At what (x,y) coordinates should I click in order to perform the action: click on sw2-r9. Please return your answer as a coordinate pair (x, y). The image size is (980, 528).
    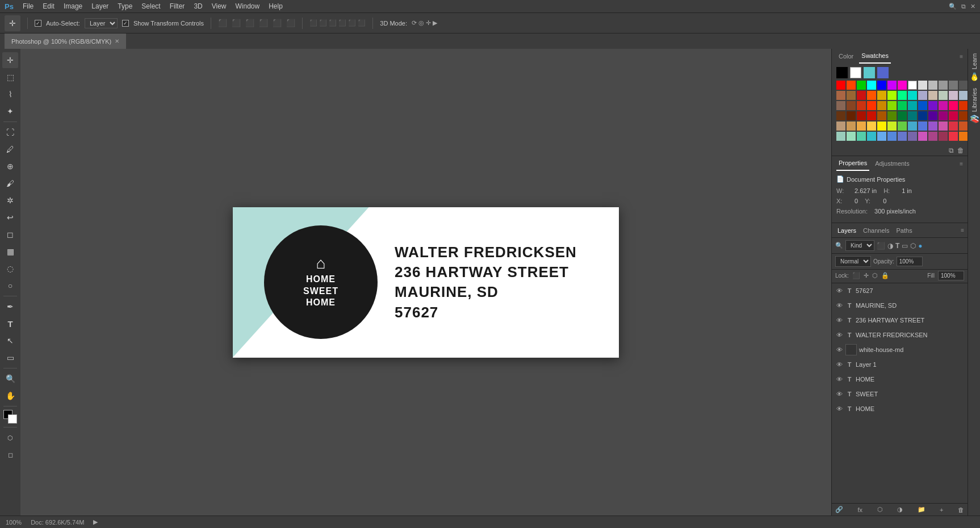
    Looking at the image, I should click on (923, 95).